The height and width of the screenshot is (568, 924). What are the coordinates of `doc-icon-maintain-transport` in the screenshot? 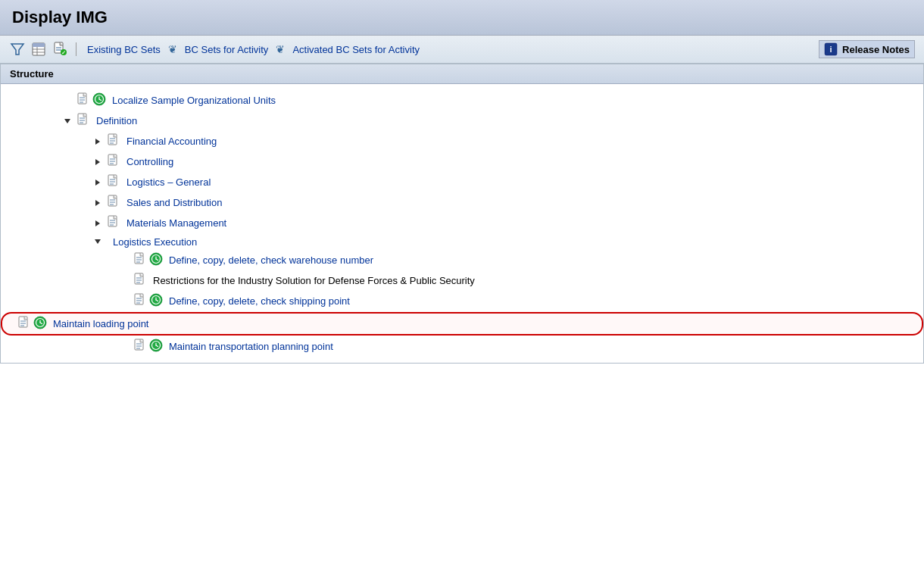 It's located at (140, 347).